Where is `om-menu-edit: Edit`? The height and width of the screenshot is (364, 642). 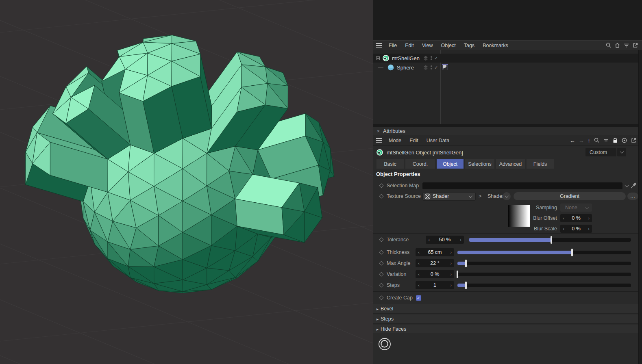 om-menu-edit: Edit is located at coordinates (409, 46).